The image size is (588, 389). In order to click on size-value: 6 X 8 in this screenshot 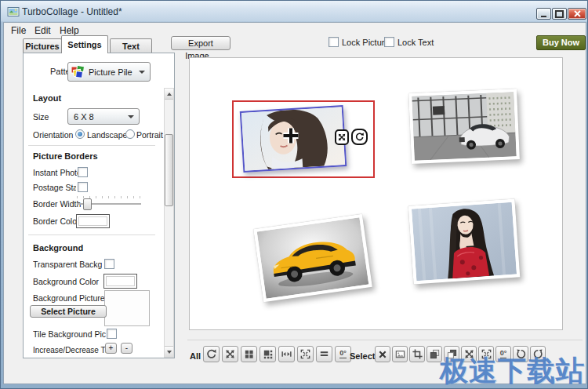, I will do `click(84, 117)`.